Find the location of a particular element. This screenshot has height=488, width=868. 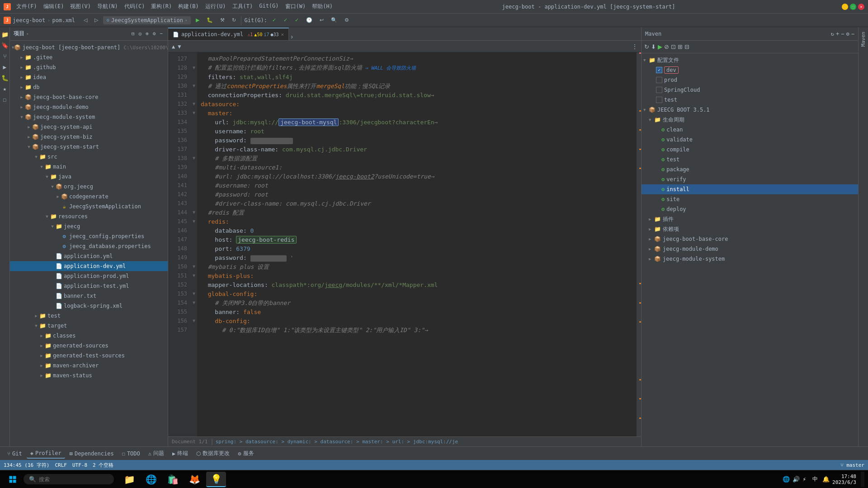

bottom-tab-db-changes: ⬡ 数据库更改 is located at coordinates (213, 454).